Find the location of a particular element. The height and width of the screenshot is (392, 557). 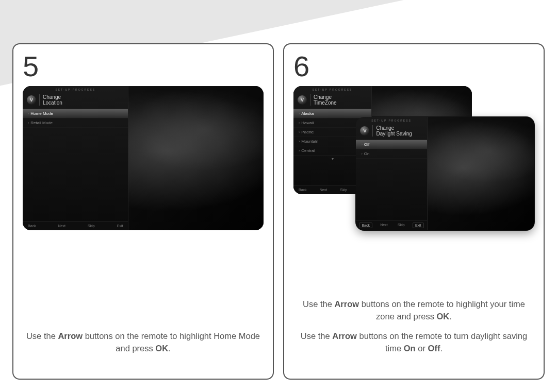

osd-item-label: Retail Mode is located at coordinates (41, 123).